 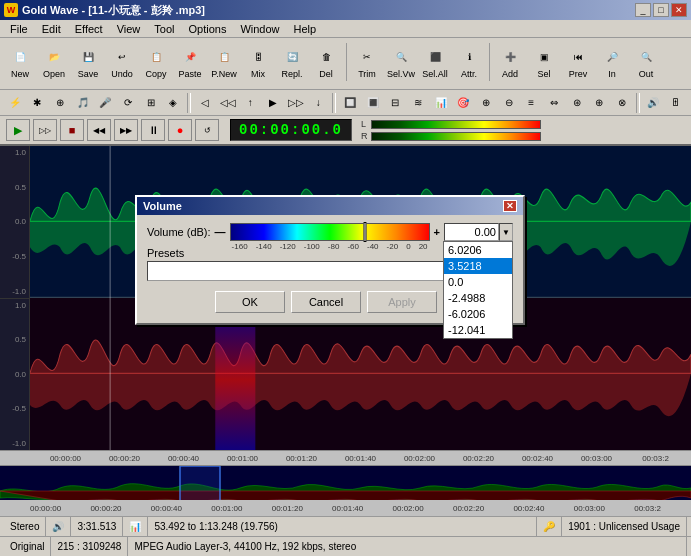 What do you see at coordinates (162, 206) in the screenshot?
I see `dialog-title-text: Volume` at bounding box center [162, 206].